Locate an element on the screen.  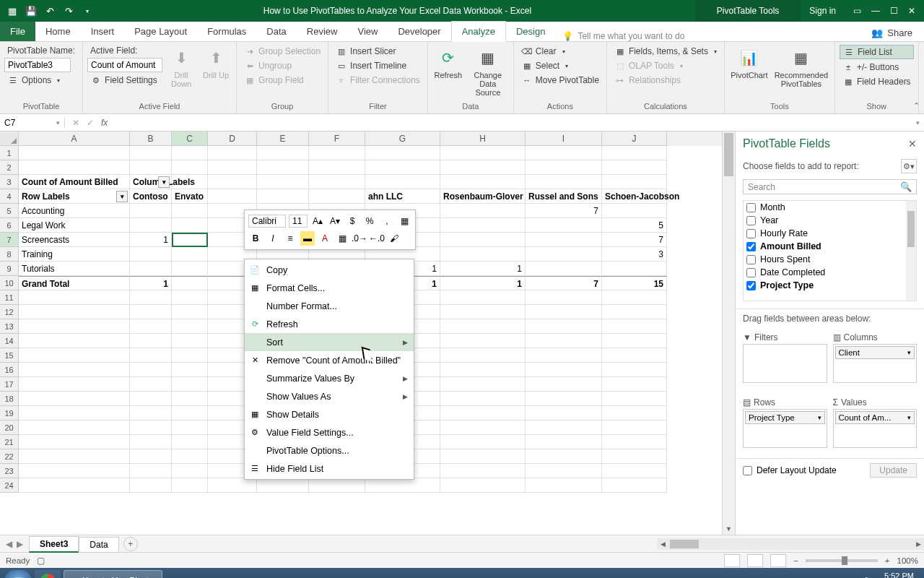
scroll-down-icon: ▼ is located at coordinates (729, 529).